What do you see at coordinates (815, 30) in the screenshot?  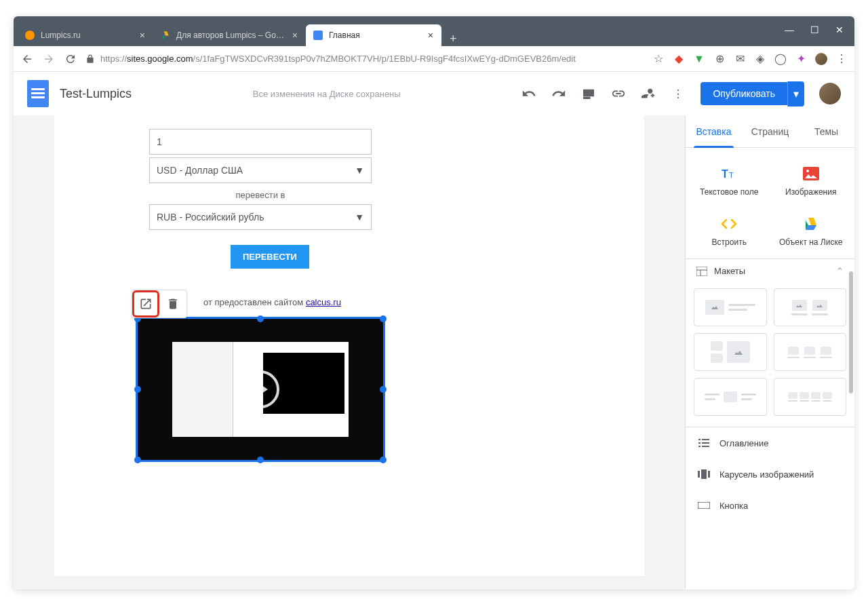 I see `maximize-button: ☐` at bounding box center [815, 30].